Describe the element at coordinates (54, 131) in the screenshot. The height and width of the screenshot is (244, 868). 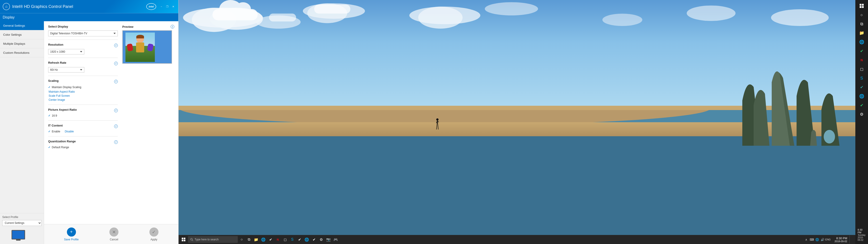
I see `it-content-enable: ✓ Enable` at that location.